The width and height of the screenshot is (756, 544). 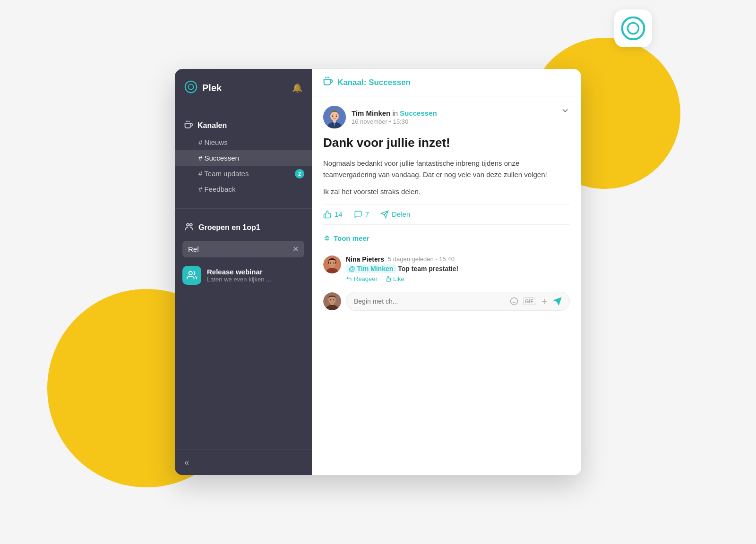 What do you see at coordinates (243, 189) in the screenshot?
I see `sidebar-item-feedback: # Feedback` at bounding box center [243, 189].